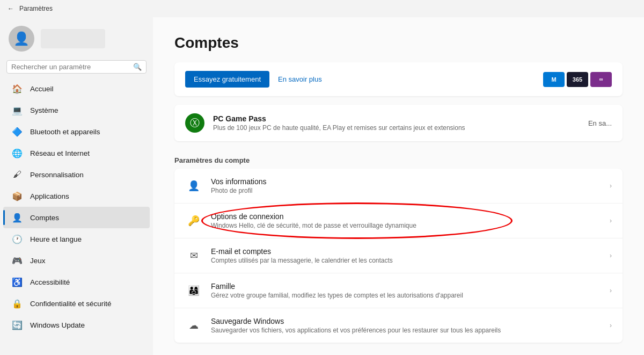 This screenshot has width=644, height=355. I want to click on try-free-button: Essayez gratuitement, so click(228, 79).